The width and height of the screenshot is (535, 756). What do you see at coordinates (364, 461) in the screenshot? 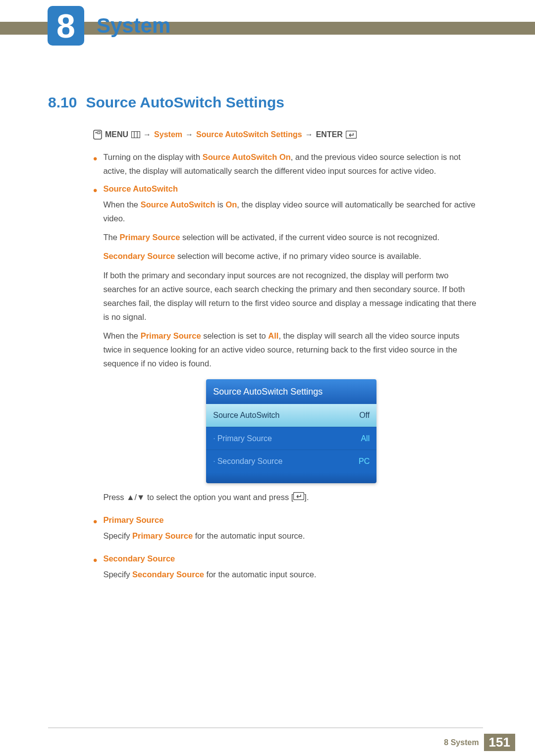
I see `osd-value: PC` at bounding box center [364, 461].